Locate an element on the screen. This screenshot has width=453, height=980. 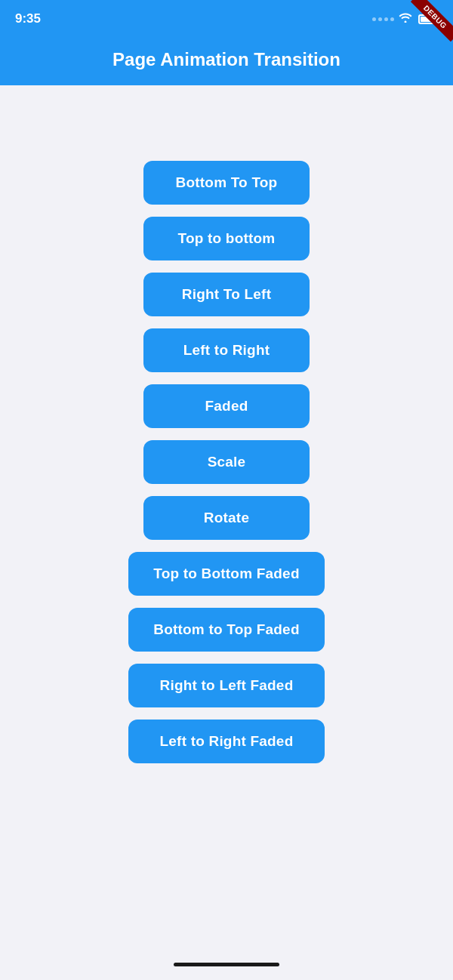
status-time: 9:35 is located at coordinates (28, 19).